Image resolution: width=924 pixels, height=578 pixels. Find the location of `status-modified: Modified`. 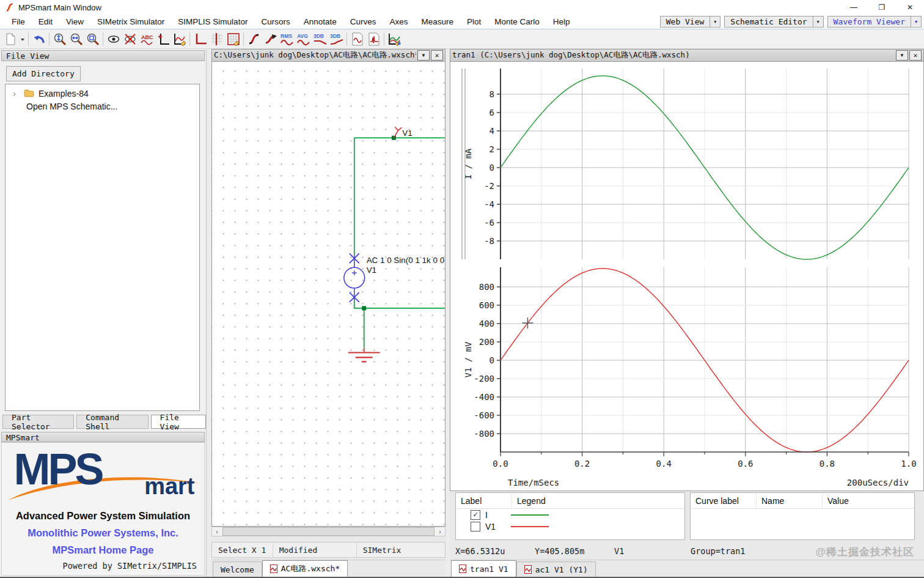

status-modified: Modified is located at coordinates (315, 550).